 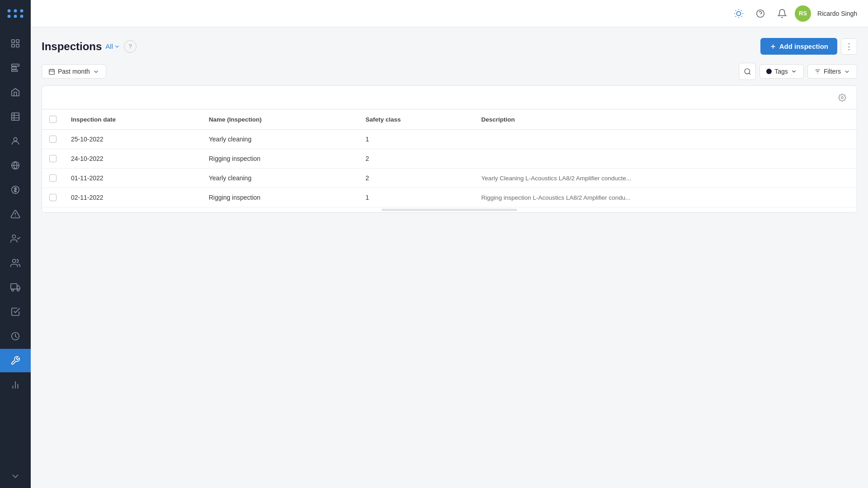 What do you see at coordinates (53, 119) in the screenshot?
I see `select-all-checkbox` at bounding box center [53, 119].